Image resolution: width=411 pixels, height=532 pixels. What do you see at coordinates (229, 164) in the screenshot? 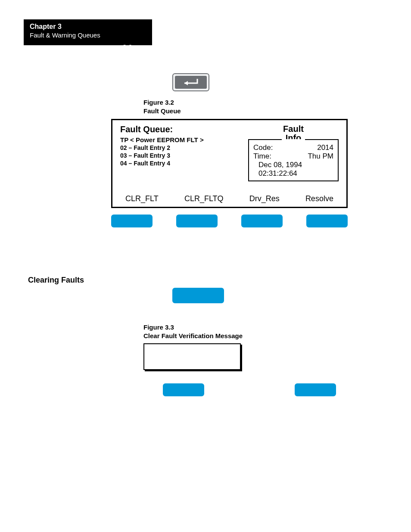
I see `fault-queue-screen: Fault Queue: TP < Power EEPROM FLT > 02 …` at bounding box center [229, 164].